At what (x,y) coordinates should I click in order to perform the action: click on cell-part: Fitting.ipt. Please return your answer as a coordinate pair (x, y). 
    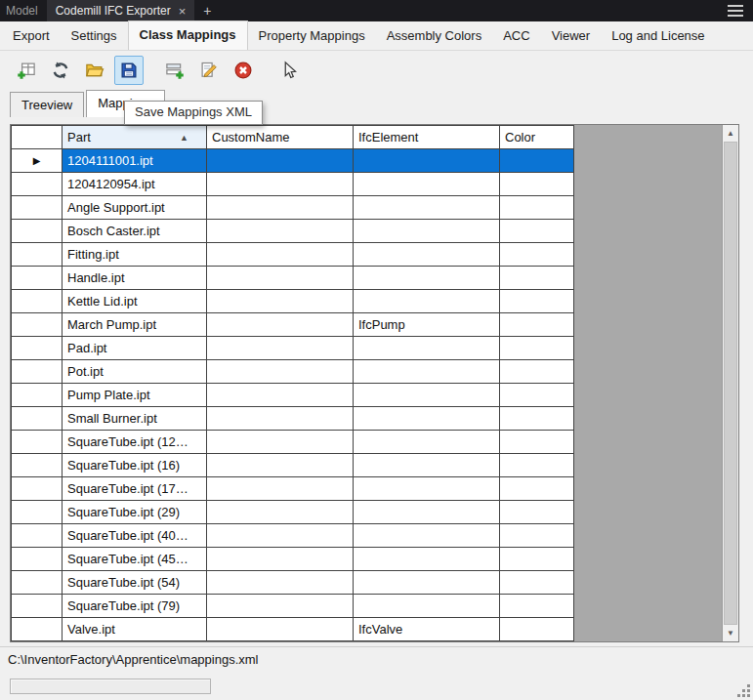
    Looking at the image, I should click on (135, 255).